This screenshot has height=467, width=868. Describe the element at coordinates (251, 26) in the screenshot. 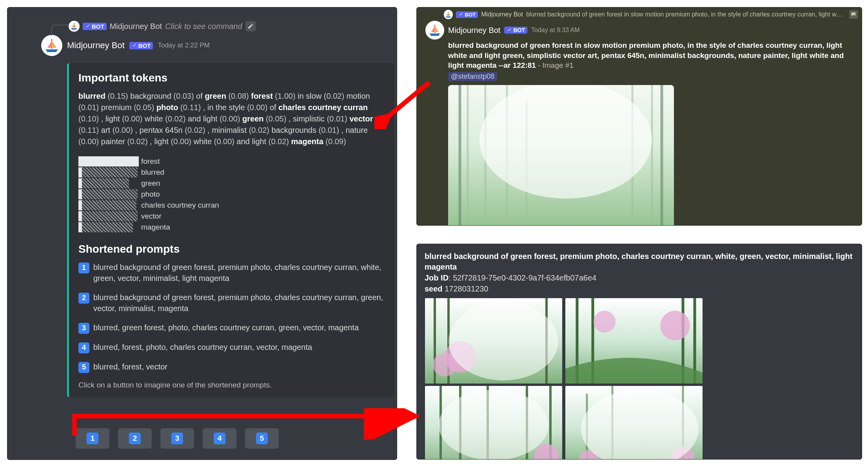

I see `pencil-icon` at that location.